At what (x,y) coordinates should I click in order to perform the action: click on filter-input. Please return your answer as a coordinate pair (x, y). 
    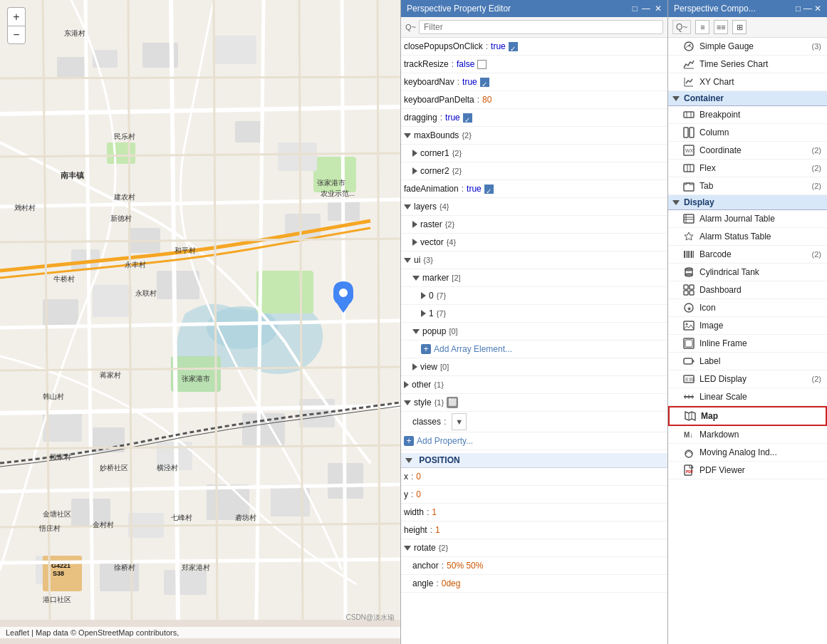
    Looking at the image, I should click on (541, 27).